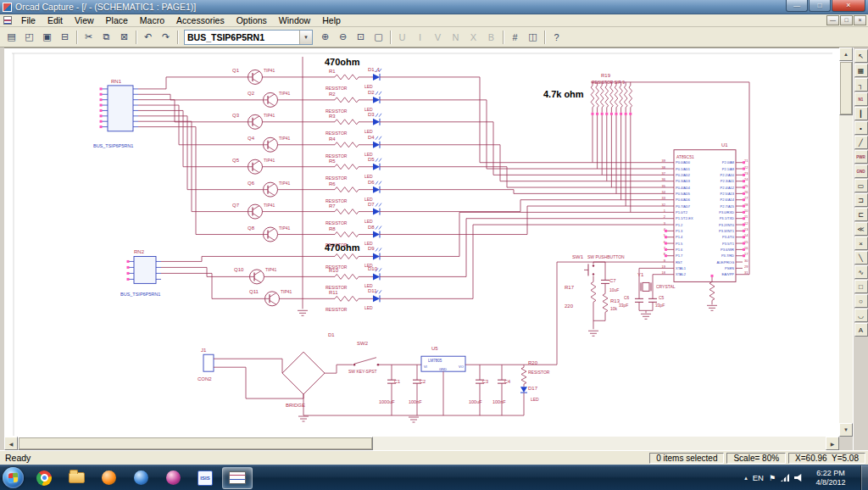 The height and width of the screenshot is (490, 868). Describe the element at coordinates (861, 229) in the screenshot. I see `off-page-connector-tool: ≪` at that location.